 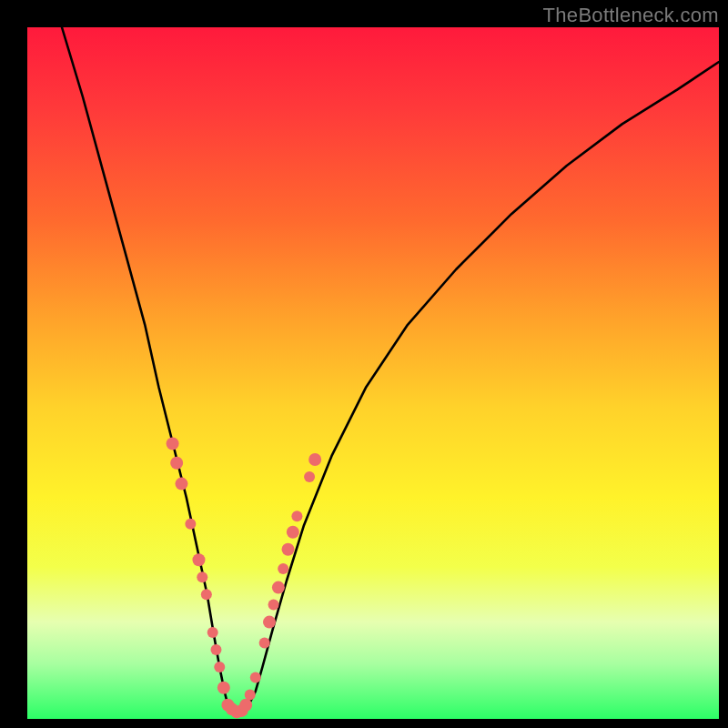 I want to click on data-markers, so click(x=244, y=579).